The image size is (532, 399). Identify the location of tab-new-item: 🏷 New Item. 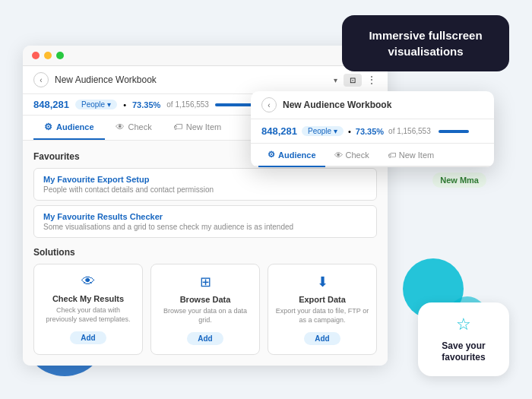
(198, 128).